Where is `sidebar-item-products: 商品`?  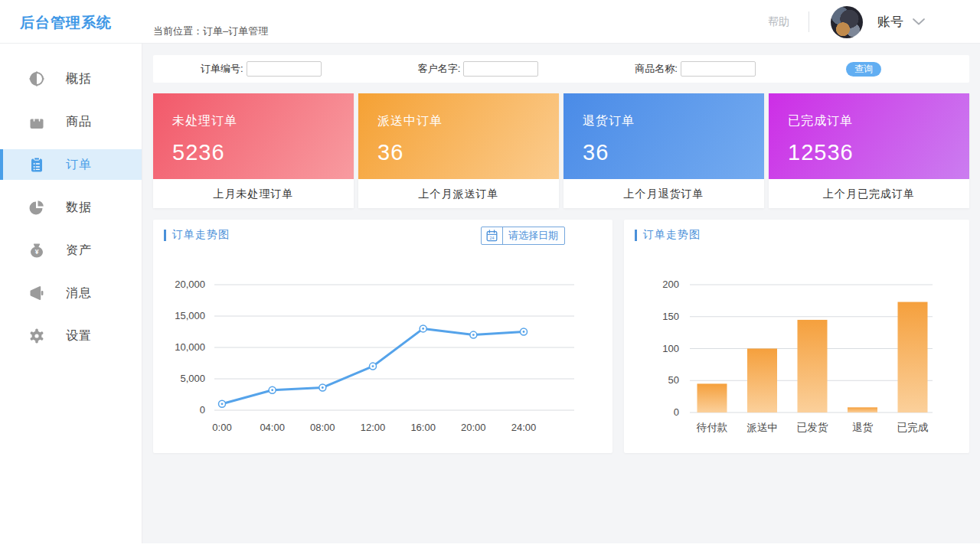 sidebar-item-products: 商品 is located at coordinates (70, 122).